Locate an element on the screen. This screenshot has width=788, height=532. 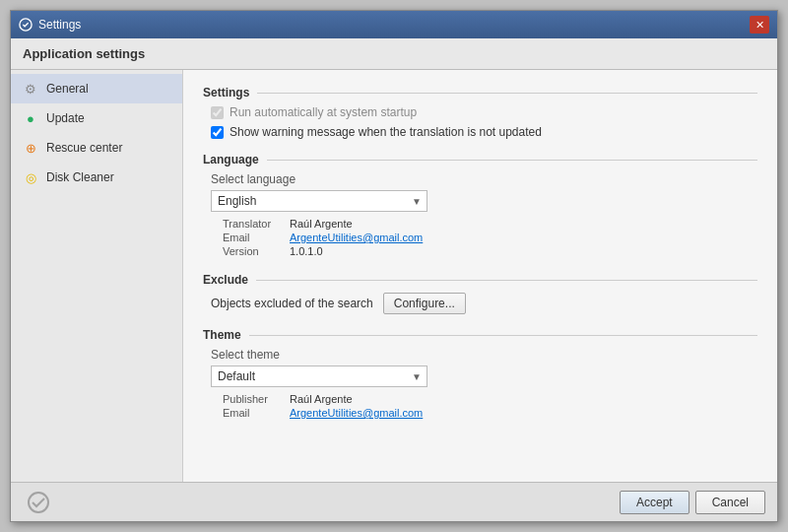
theme-divider is located at coordinates (503, 335).